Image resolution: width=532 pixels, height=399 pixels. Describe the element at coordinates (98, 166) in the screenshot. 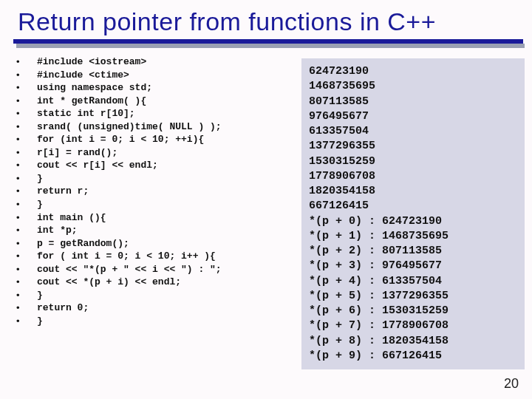

I see `code-text: cout << r[i] << endl;` at that location.